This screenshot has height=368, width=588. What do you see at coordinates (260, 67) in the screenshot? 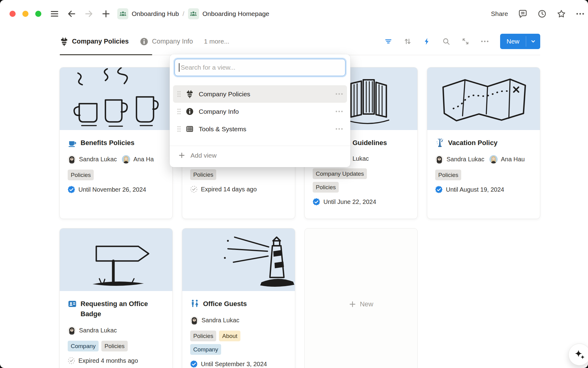
I see `view-search-field` at bounding box center [260, 67].